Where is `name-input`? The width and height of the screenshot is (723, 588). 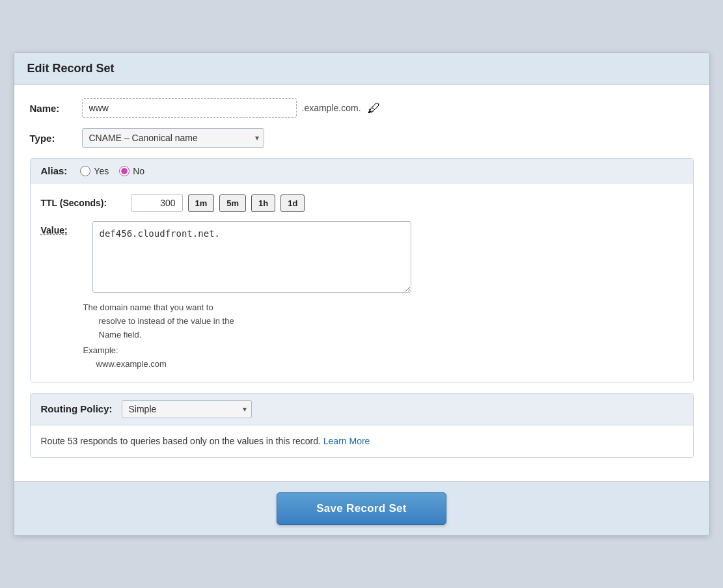 name-input is located at coordinates (189, 108).